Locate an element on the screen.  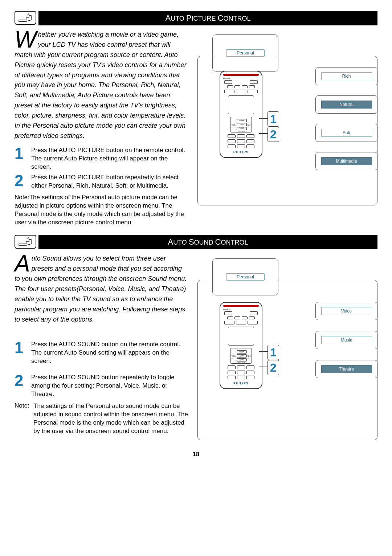
step-2: 2 Press the AUTO SOUND button repeatedly… is located at coordinates (102, 386).